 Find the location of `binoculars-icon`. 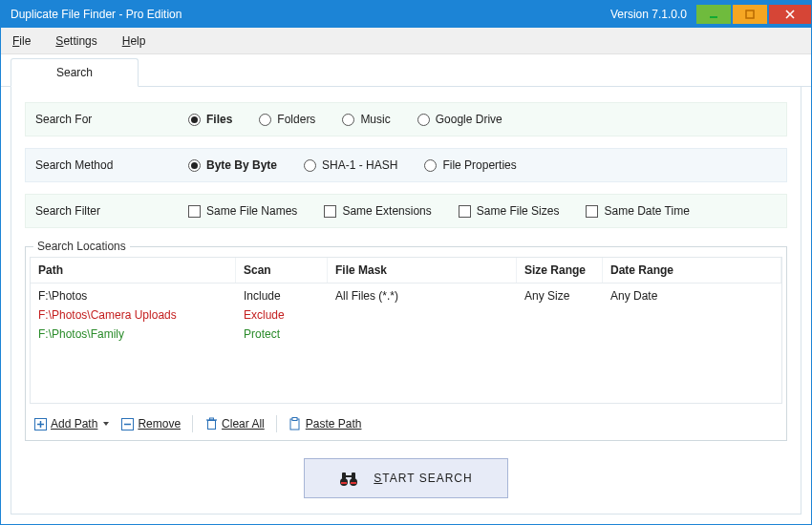

binoculars-icon is located at coordinates (349, 478).